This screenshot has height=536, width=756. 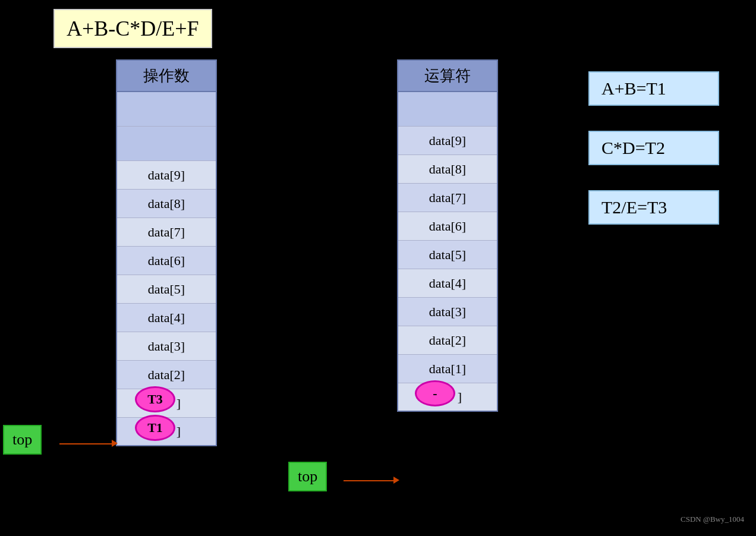 I want to click on operand-row-6: data[6], so click(x=166, y=261).